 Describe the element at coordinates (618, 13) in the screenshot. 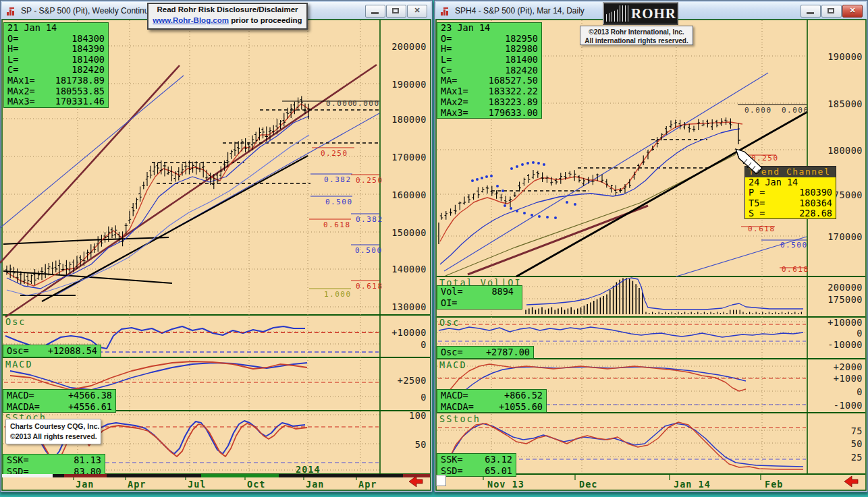

I see `rohr-logo-chart-icon` at that location.